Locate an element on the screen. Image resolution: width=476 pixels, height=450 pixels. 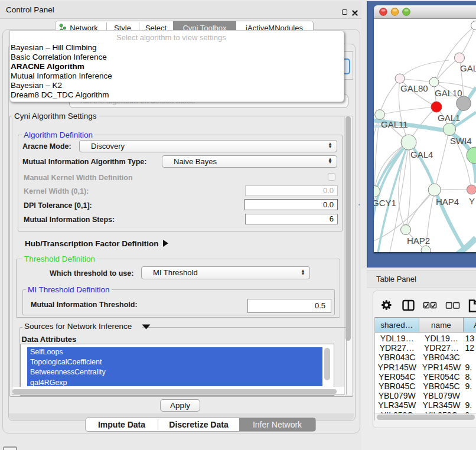
svg-text: GAL4 is located at coordinates (422, 155).